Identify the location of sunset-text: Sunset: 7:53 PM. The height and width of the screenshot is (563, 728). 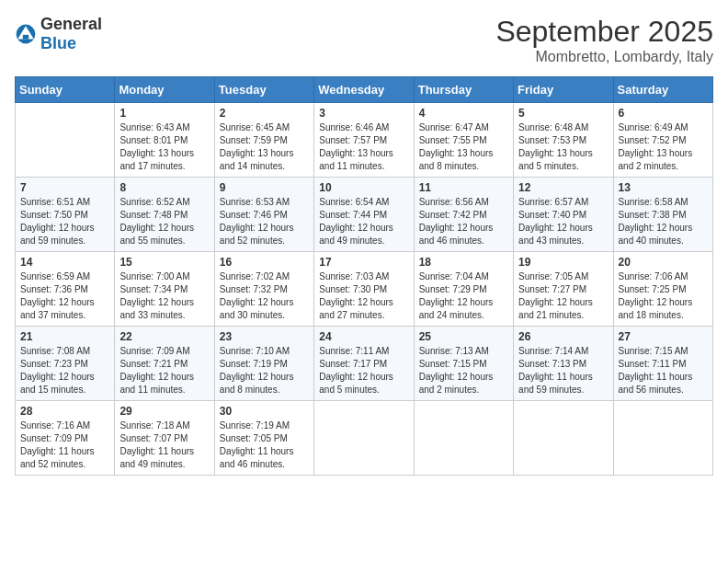
(552, 140).